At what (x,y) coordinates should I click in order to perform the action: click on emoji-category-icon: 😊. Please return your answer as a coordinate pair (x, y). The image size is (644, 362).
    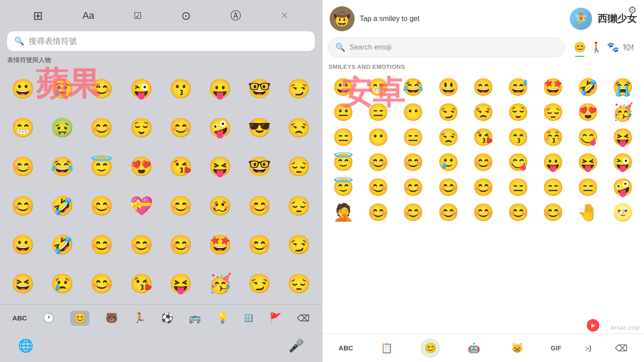
    Looking at the image, I should click on (80, 318).